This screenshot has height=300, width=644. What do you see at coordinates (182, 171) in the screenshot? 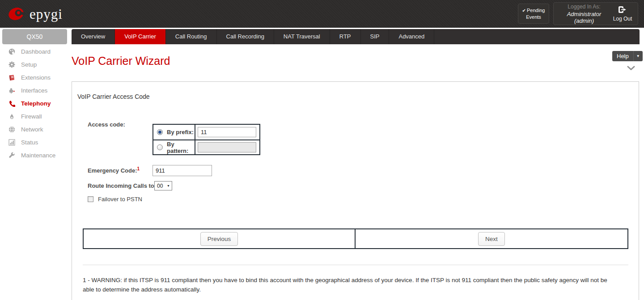
I see `emergency-code-input` at bounding box center [182, 171].